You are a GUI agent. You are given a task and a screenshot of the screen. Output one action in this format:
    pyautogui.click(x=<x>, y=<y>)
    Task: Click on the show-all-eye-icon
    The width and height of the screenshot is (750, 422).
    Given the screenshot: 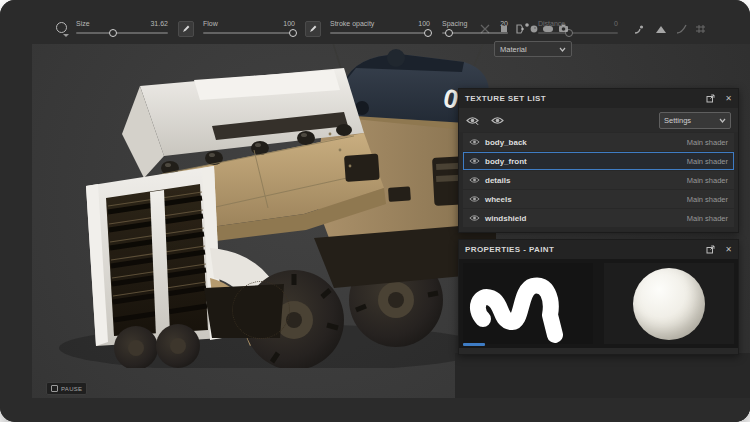 What is the action you would take?
    pyautogui.click(x=472, y=120)
    